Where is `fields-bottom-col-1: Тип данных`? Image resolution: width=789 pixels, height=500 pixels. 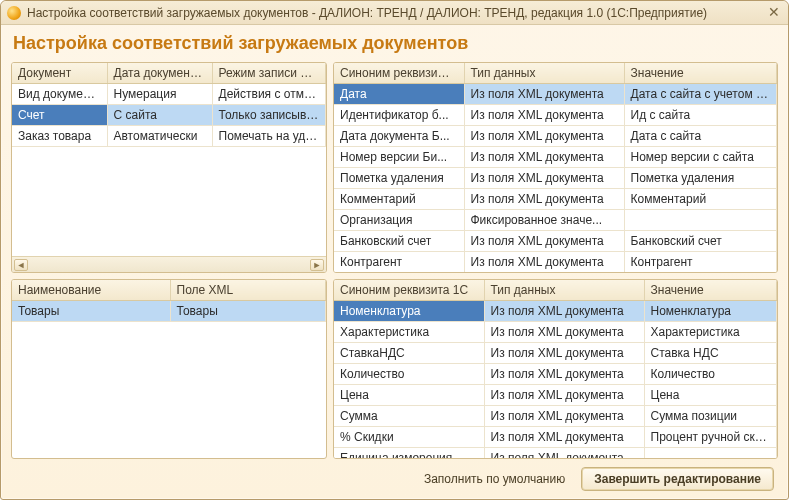 fields-bottom-col-1: Тип данных is located at coordinates (564, 290).